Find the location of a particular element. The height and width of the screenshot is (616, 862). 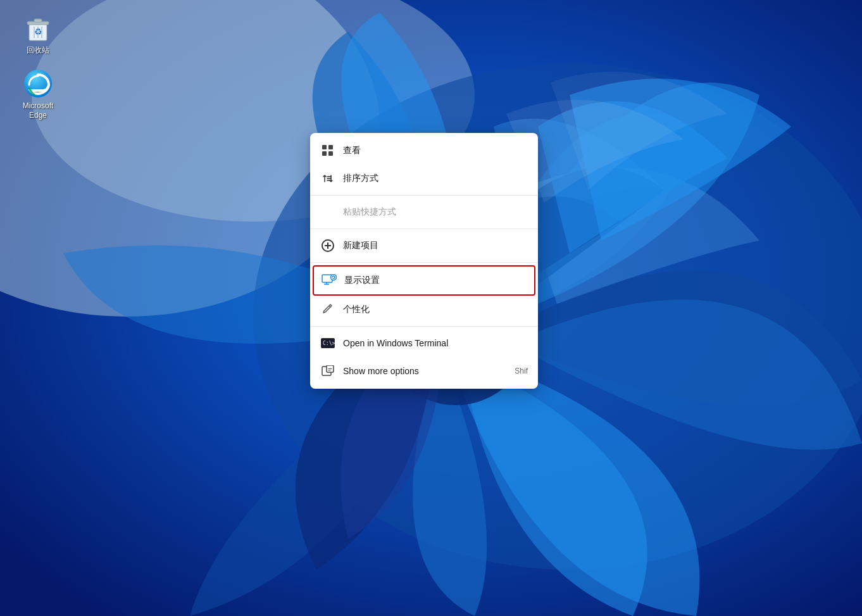

new-item-label: 新建项目 is located at coordinates (435, 246).